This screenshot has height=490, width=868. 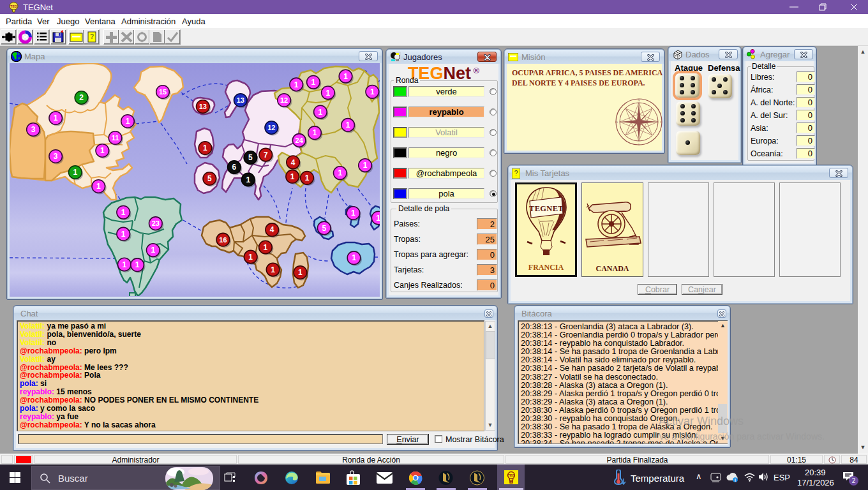 What do you see at coordinates (617, 122) in the screenshot?
I see `svg-text: O` at bounding box center [617, 122].